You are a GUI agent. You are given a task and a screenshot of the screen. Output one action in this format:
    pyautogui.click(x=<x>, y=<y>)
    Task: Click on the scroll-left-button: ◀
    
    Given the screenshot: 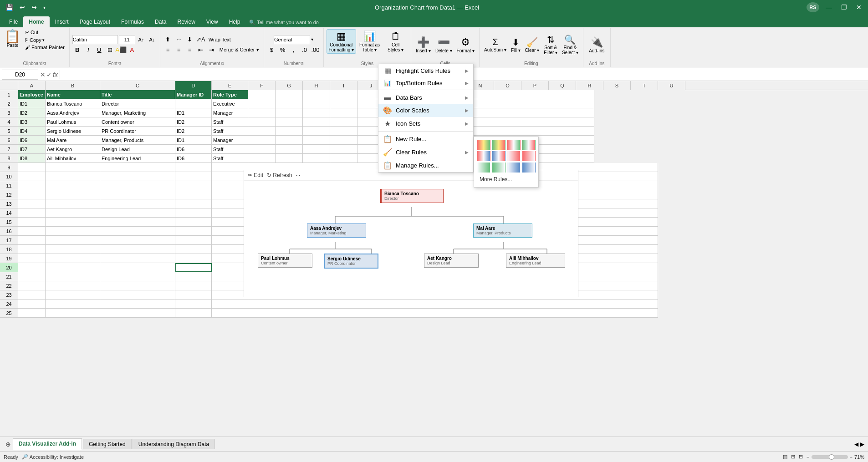 What is the action you would take?
    pyautogui.click(x=856, y=444)
    